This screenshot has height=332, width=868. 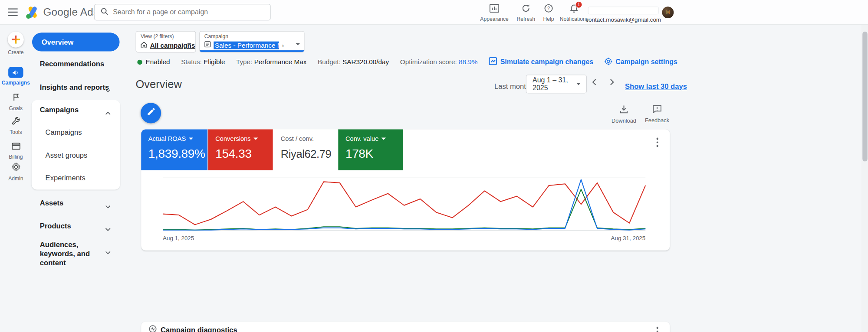 What do you see at coordinates (16, 40) in the screenshot?
I see `create-plus-icon` at bounding box center [16, 40].